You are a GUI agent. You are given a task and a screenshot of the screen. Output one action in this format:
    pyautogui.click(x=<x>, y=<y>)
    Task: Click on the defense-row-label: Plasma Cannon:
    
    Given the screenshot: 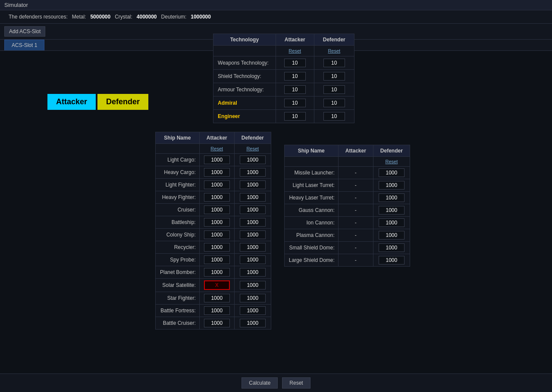 What is the action you would take?
    pyautogui.click(x=311, y=235)
    